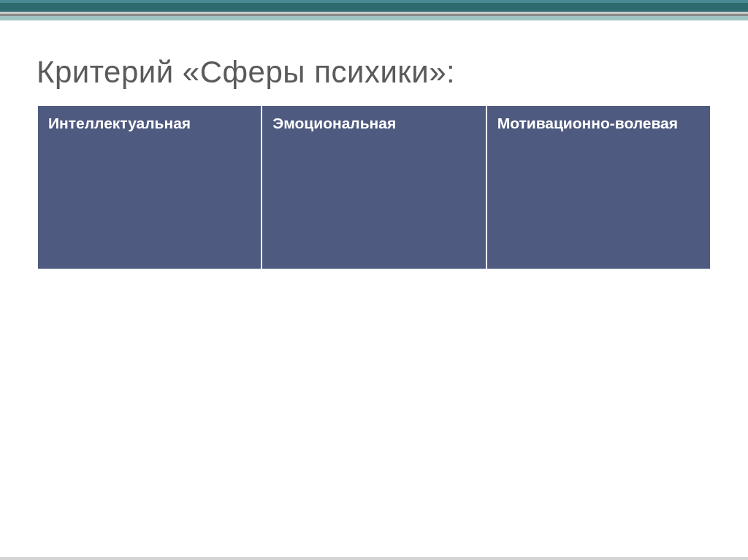  Describe the element at coordinates (149, 187) in the screenshot. I see `table-cell-intellectual: Интеллектуальная` at that location.